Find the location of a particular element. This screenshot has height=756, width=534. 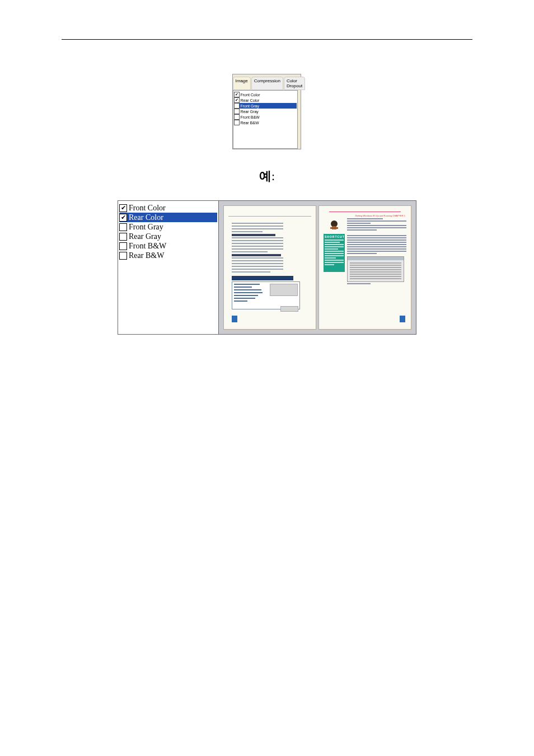

image-type-list: ✔Front Color ✔Rear Color Front Gray Rear… is located at coordinates (265, 120).